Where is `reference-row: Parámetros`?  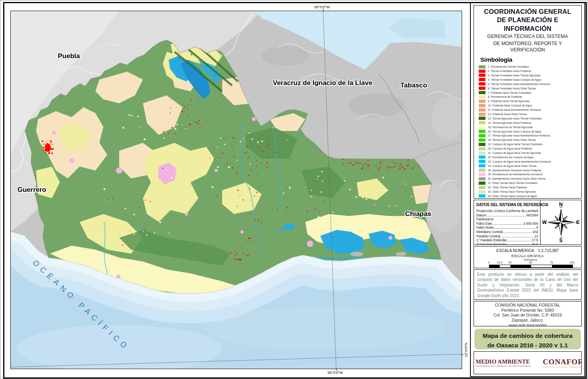
reference-row: Parámetros is located at coordinates (507, 219).